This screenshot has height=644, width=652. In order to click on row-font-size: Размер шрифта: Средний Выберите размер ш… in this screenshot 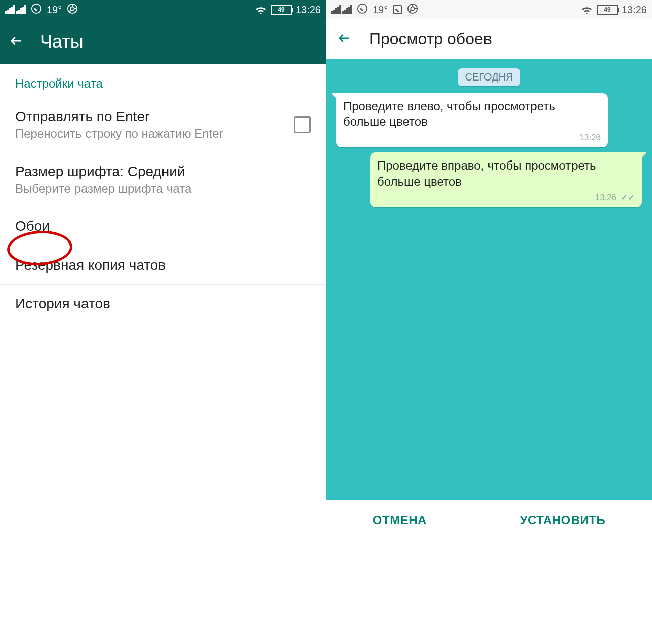, I will do `click(163, 180)`.